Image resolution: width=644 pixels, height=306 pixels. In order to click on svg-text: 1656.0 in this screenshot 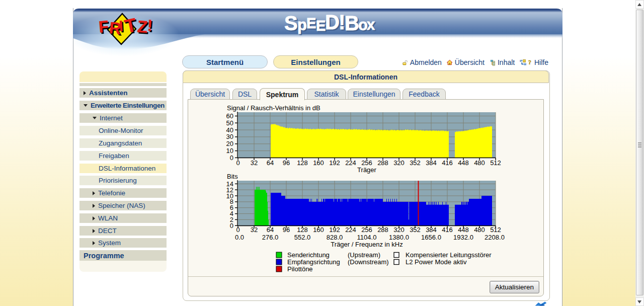, I will do `click(431, 238)`.